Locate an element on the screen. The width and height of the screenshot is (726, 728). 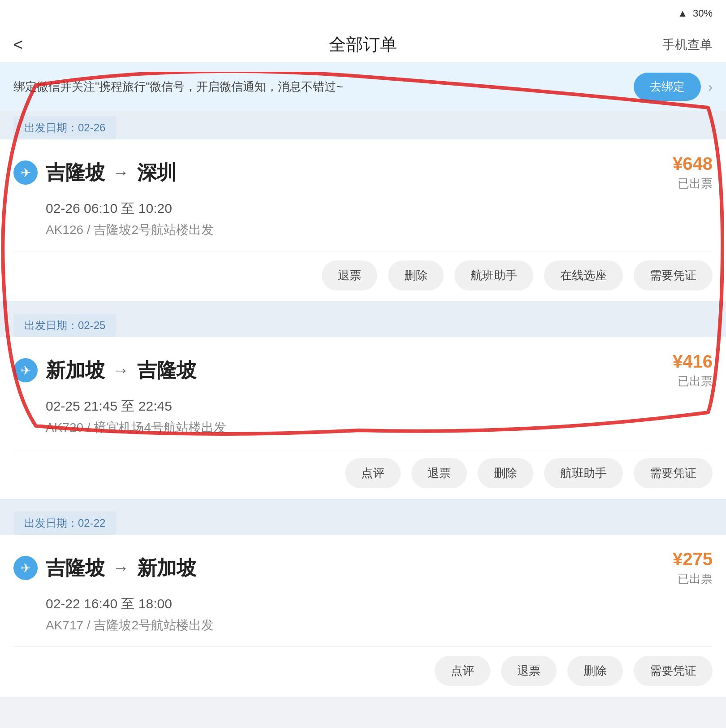
banner-close-icon: › is located at coordinates (710, 87).